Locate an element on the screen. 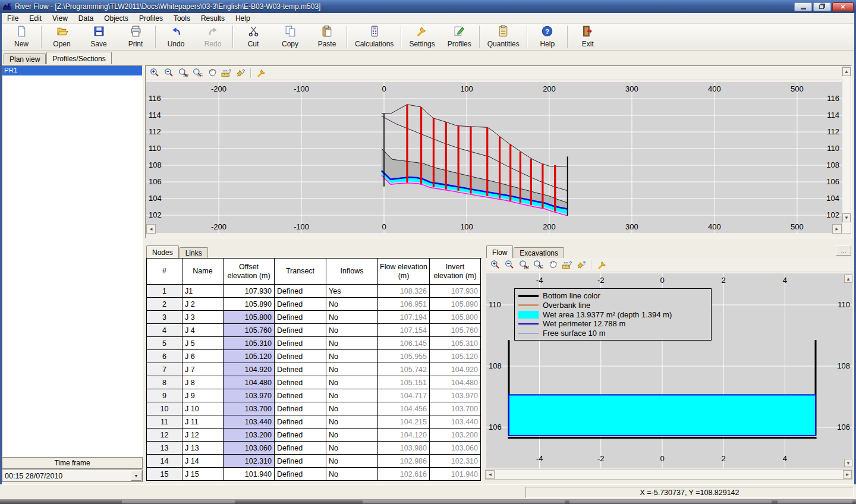 The height and width of the screenshot is (504, 856). zoom-in-button is located at coordinates (155, 73).